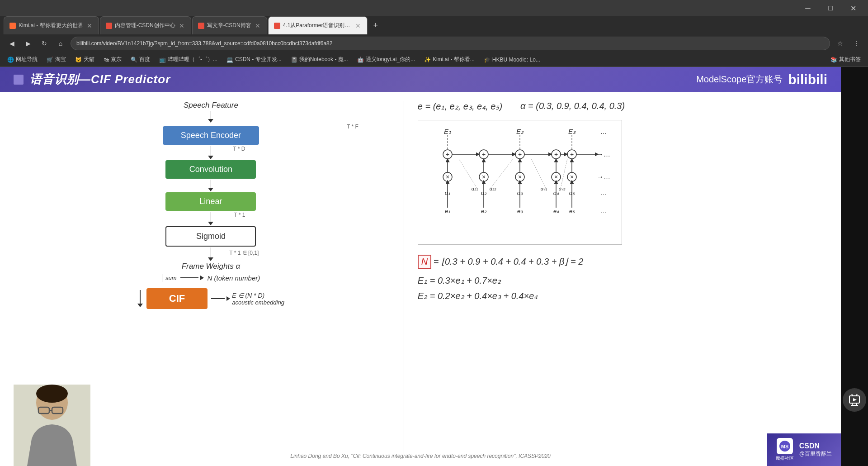  I want to click on header-icon, so click(19, 80).